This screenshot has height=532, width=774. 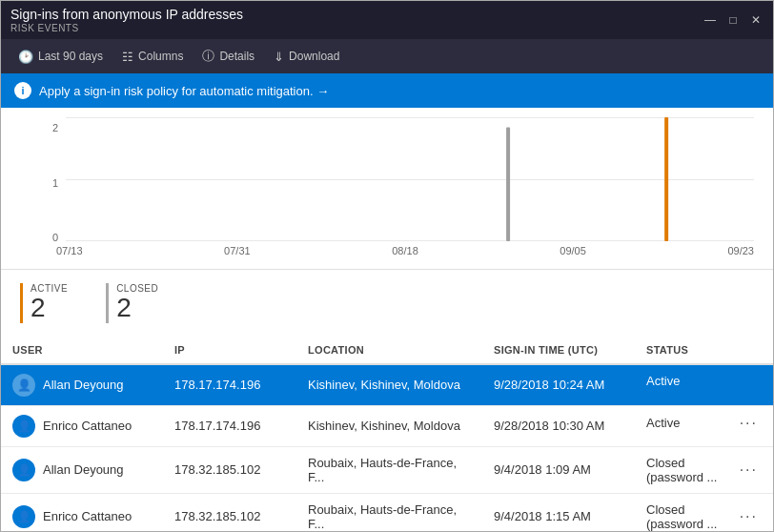 I want to click on col-header-ip: IP, so click(x=230, y=351).